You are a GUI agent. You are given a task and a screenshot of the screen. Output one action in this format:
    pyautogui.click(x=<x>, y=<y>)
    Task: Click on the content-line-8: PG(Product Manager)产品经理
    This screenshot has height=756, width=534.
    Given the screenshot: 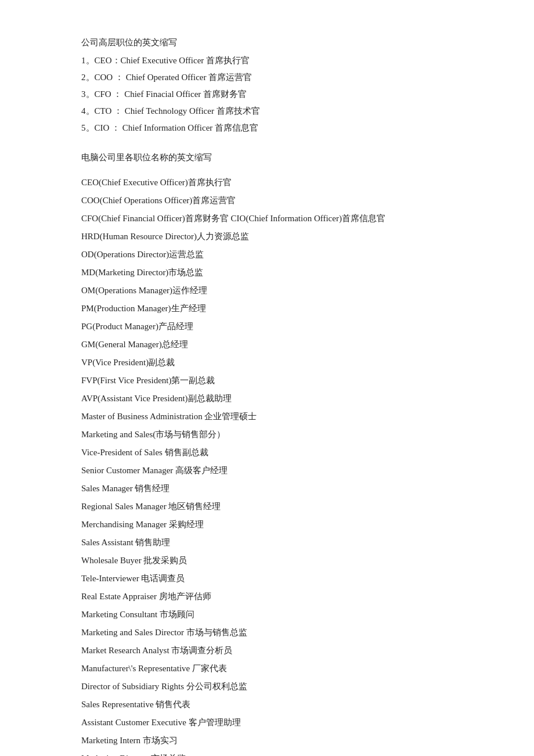 What is the action you would take?
    pyautogui.click(x=267, y=326)
    